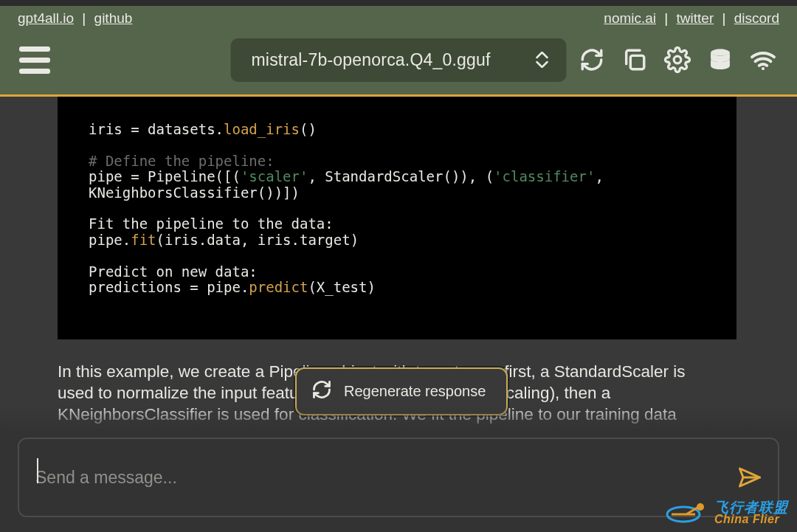  What do you see at coordinates (679, 60) in the screenshot?
I see `toolbar` at bounding box center [679, 60].